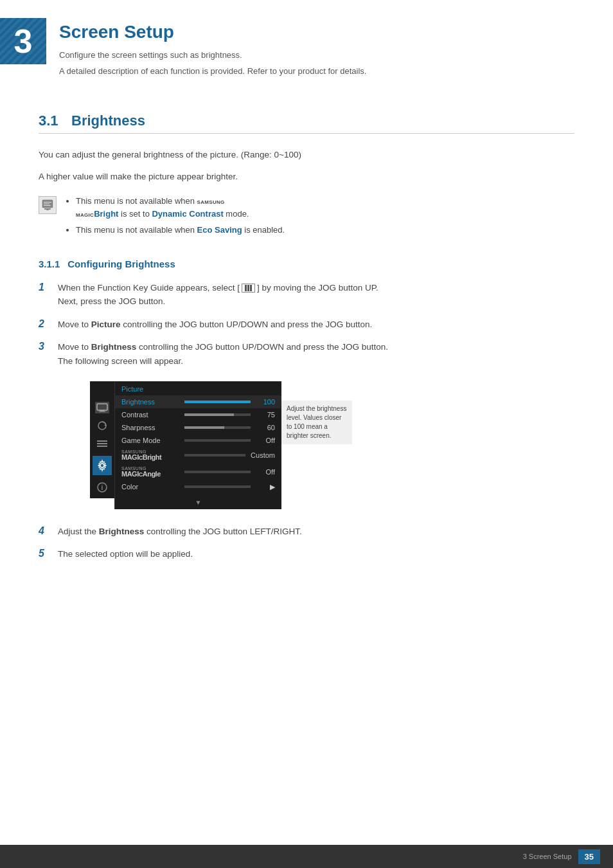 The height and width of the screenshot is (868, 613). What do you see at coordinates (265, 402) in the screenshot?
I see `osd-value-brightness: 100` at bounding box center [265, 402].